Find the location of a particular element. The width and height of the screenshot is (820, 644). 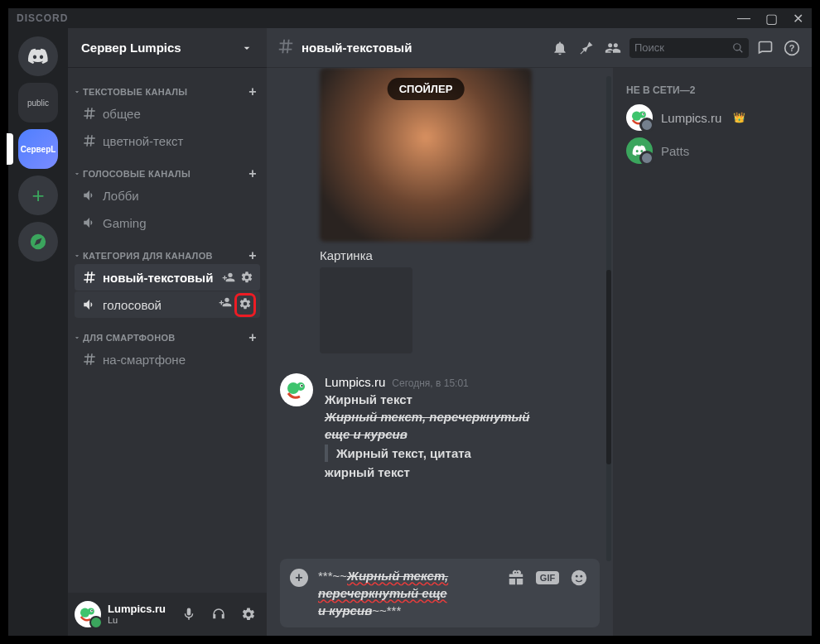

channel-name: Gaming is located at coordinates (178, 223).